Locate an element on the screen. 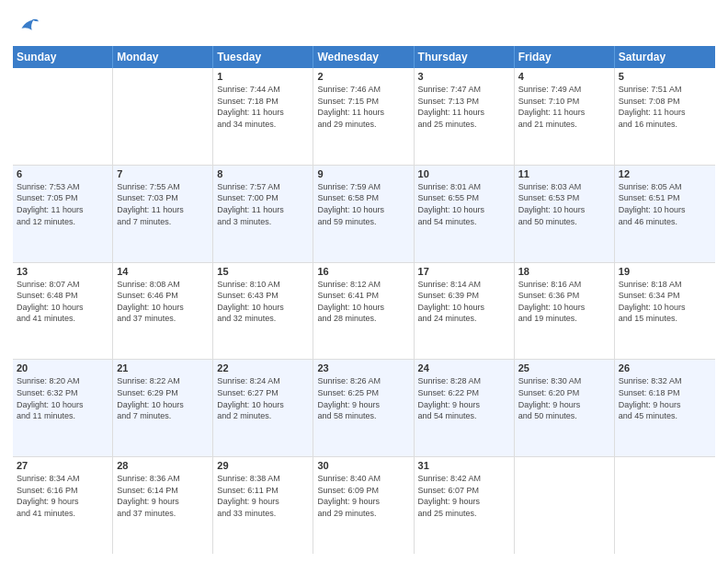  day-number: 7 is located at coordinates (163, 174).